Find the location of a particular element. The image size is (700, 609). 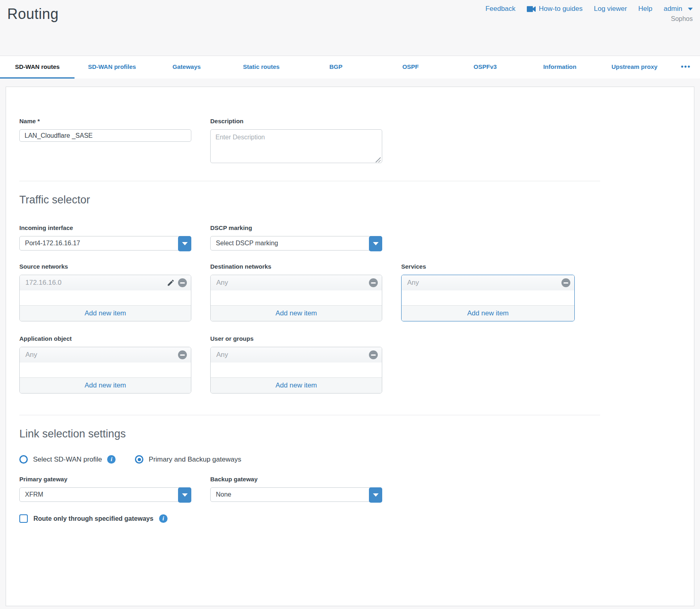

incoming-interface-select: Port4-172.16.16.17 is located at coordinates (106, 243).